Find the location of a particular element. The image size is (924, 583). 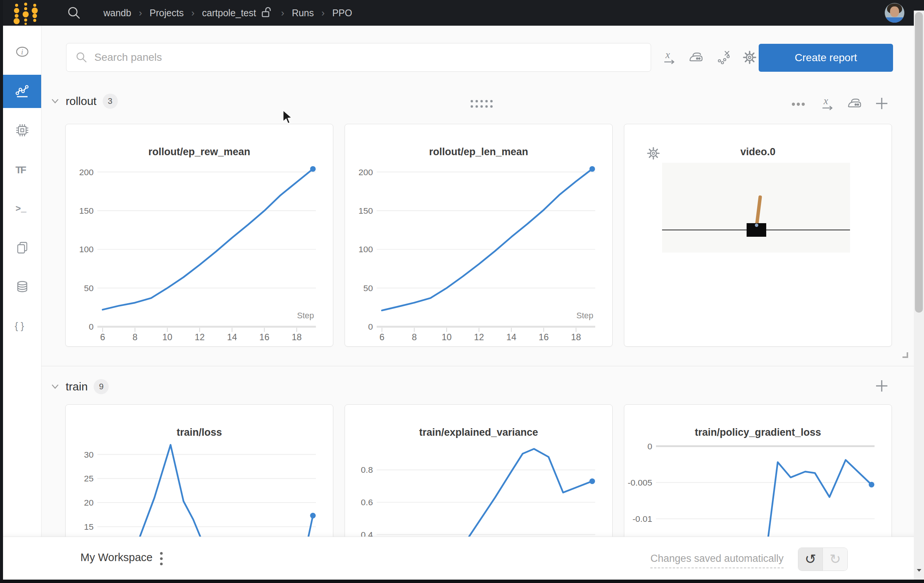

scrollbar-thumb is located at coordinates (919, 162).